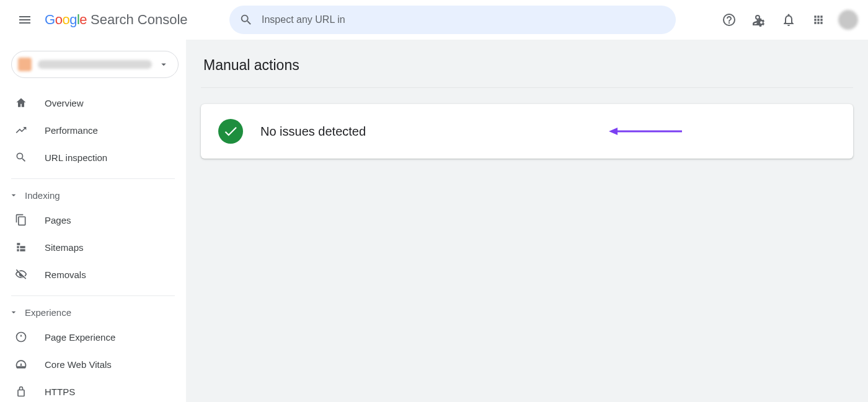 The width and height of the screenshot is (868, 402). I want to click on app-logo: Google Search Console, so click(135, 20).